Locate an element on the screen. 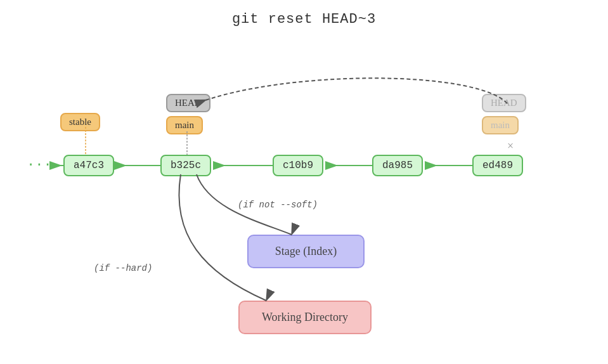  tag-stable: stable is located at coordinates (80, 122).